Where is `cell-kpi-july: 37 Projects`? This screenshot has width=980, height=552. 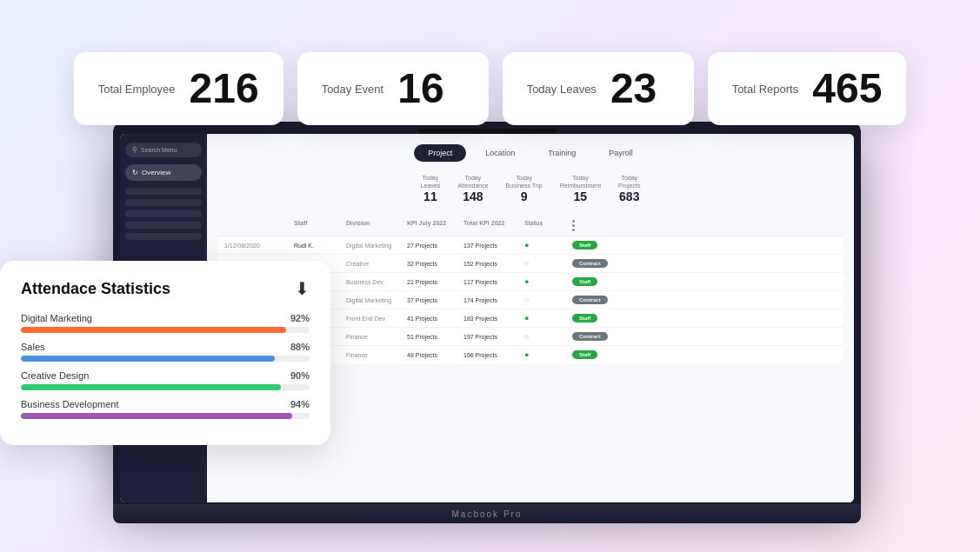 cell-kpi-july: 37 Projects is located at coordinates (435, 301).